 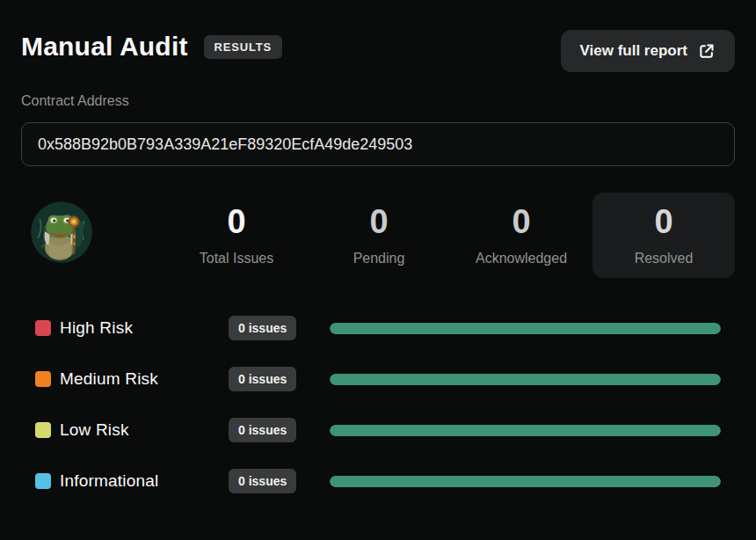 I want to click on stat-total-issues-label: Total Issues, so click(x=236, y=259).